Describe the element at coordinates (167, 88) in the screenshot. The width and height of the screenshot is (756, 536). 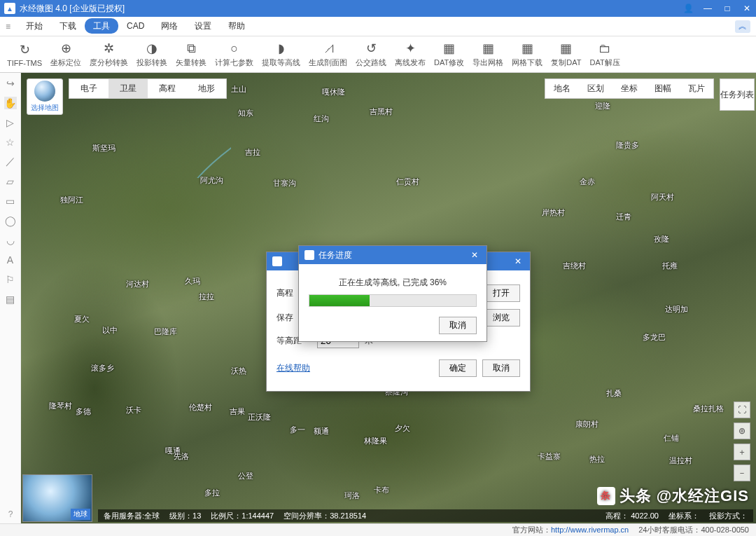
I see `map-tab-2: 高程` at that location.